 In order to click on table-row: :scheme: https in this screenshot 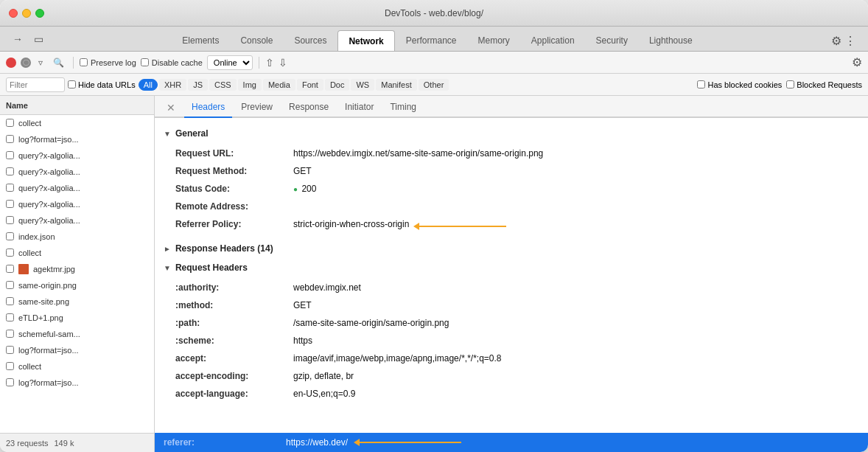, I will do `click(517, 341)`.